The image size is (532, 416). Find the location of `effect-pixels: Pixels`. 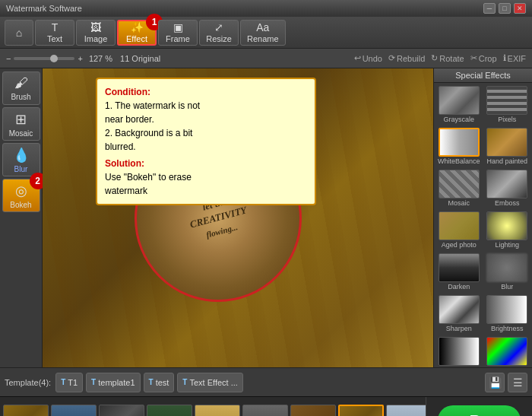

effect-pixels: Pixels is located at coordinates (508, 105).